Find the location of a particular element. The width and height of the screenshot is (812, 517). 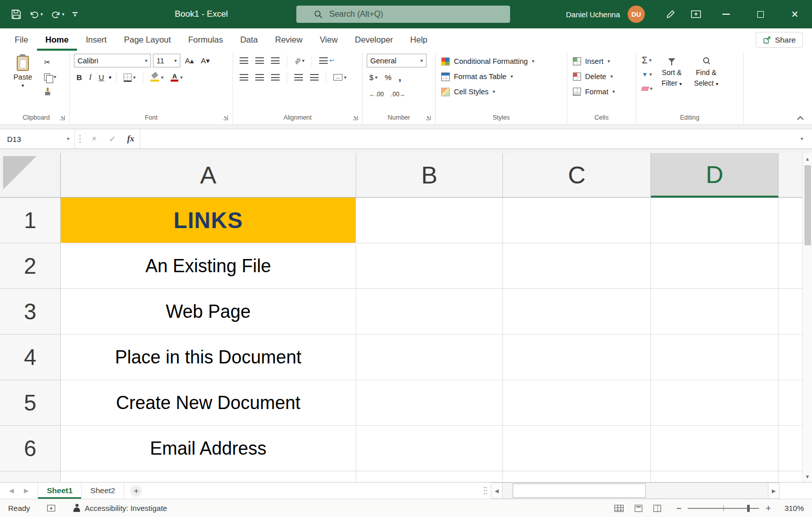

scroll-up-button: ▲ is located at coordinates (807, 159).